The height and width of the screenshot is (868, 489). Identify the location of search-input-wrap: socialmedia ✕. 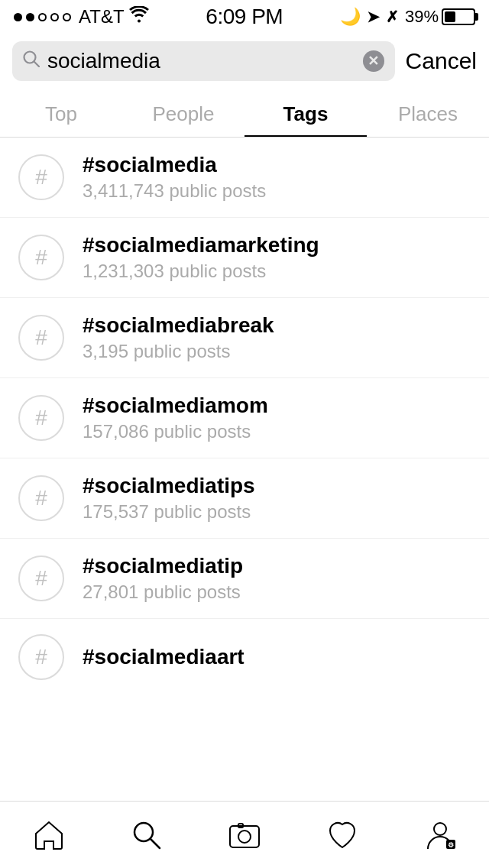
(203, 61).